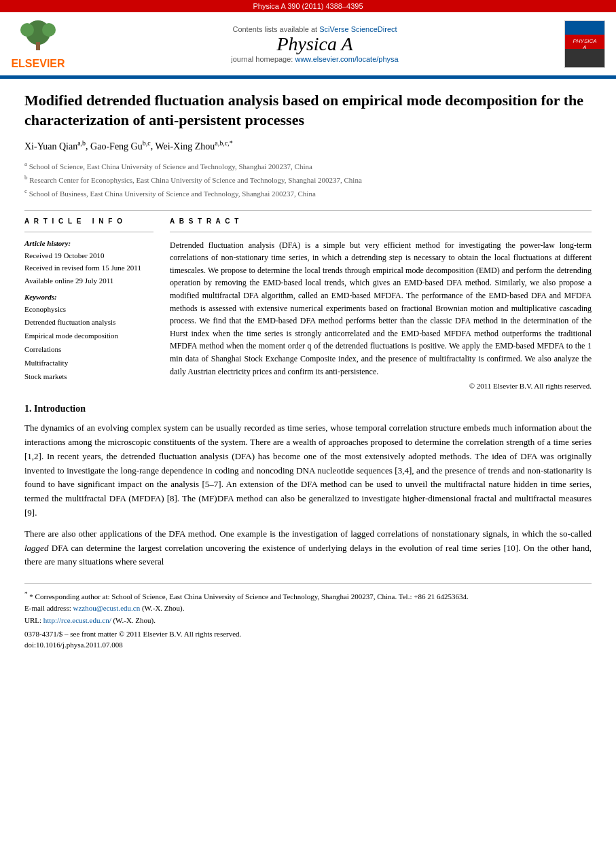 The height and width of the screenshot is (841, 616). I want to click on keywords-label: Keywords:, so click(89, 297).